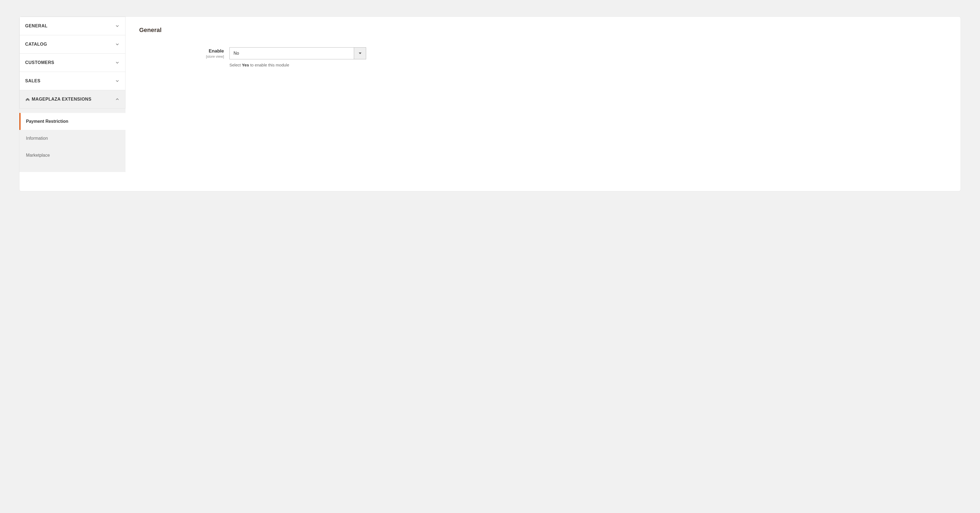 Image resolution: width=980 pixels, height=513 pixels. I want to click on sidebar-tab-label: SALES, so click(33, 81).